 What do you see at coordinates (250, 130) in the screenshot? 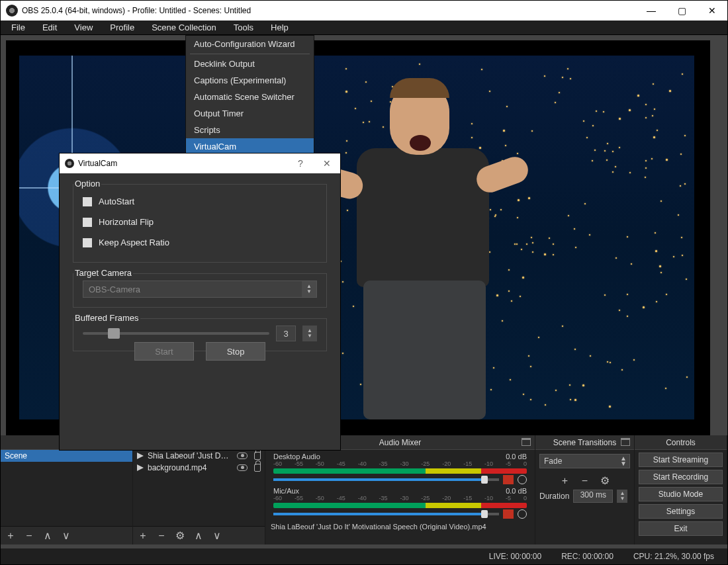
I see `tools-item-scripts: Scripts` at bounding box center [250, 130].